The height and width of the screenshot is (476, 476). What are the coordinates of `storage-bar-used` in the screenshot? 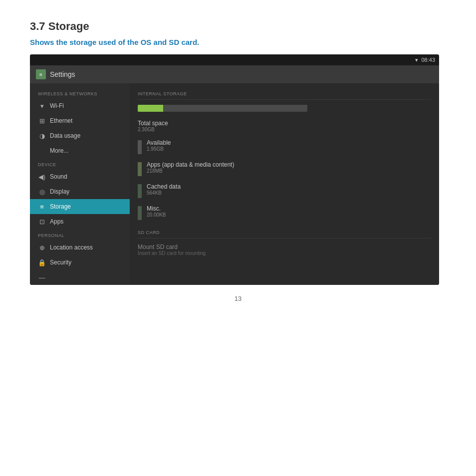 It's located at (151, 108).